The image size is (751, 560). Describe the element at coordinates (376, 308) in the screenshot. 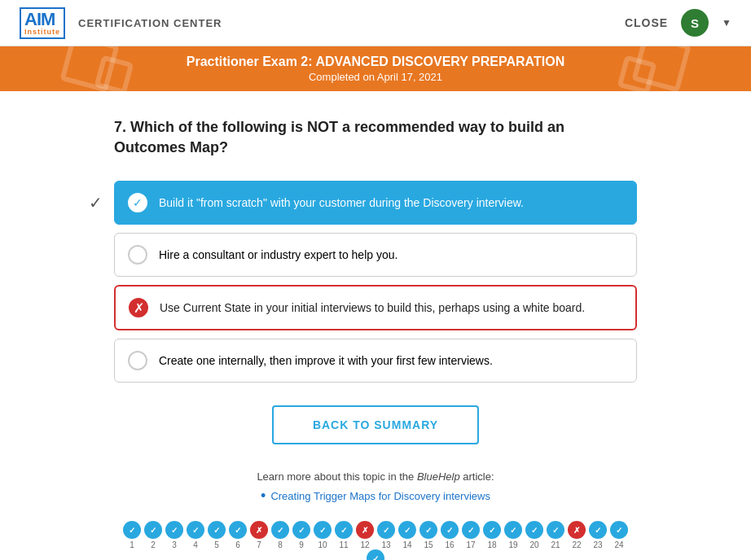

I see `option-c: ✗ Use Current State in your initial inte…` at that location.